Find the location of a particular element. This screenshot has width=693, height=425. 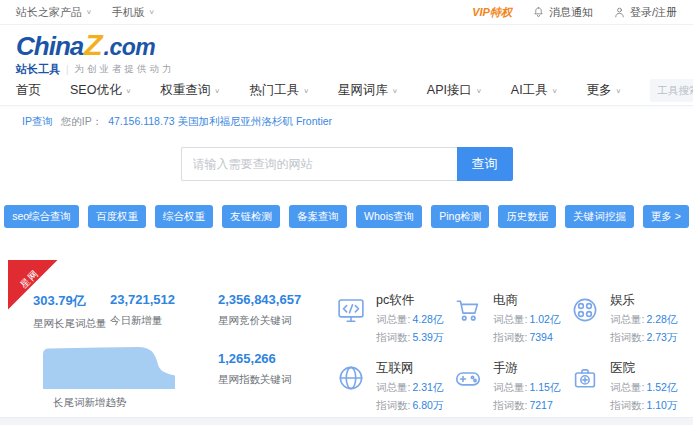

entertainment-icon is located at coordinates (585, 310).